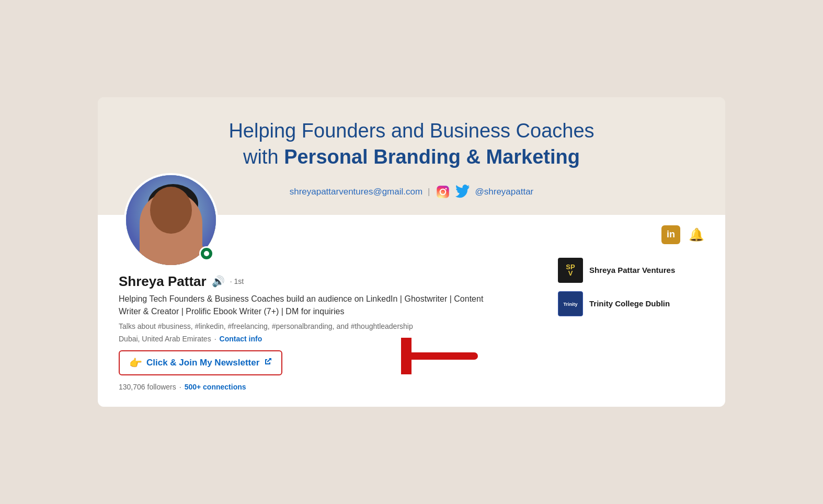  I want to click on newsletter-area: 👉 Click & Join My Newsletter, so click(201, 359).